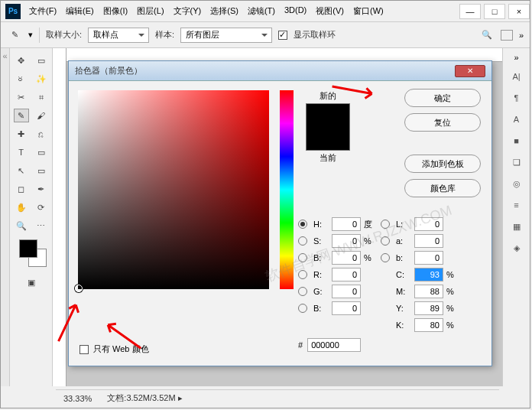  What do you see at coordinates (521, 35) in the screenshot?
I see `chevron-icon: »` at bounding box center [521, 35].